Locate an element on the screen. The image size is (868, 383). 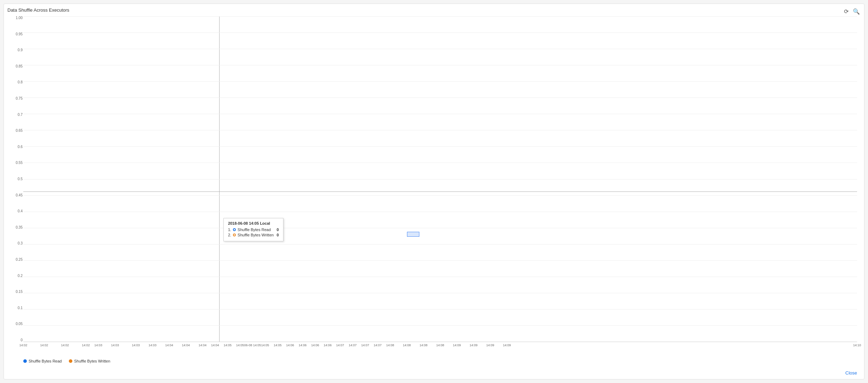
tooltip-circle-written is located at coordinates (234, 235).